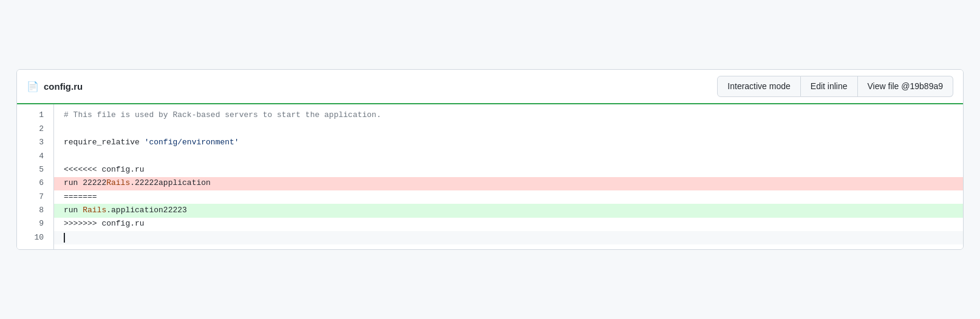 This screenshot has width=980, height=319. I want to click on code-line-7: =======, so click(509, 197).